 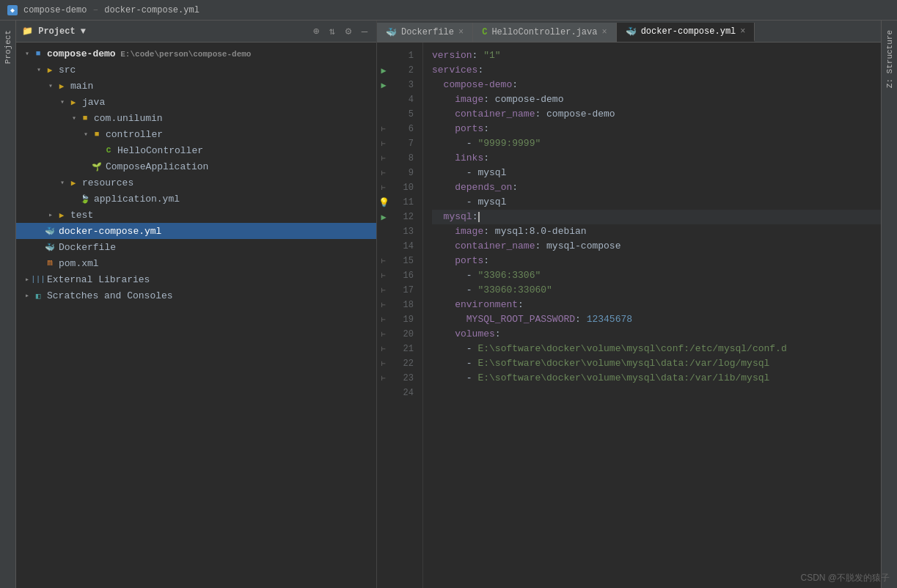 I want to click on gutter-10: ⊢, so click(x=384, y=188).